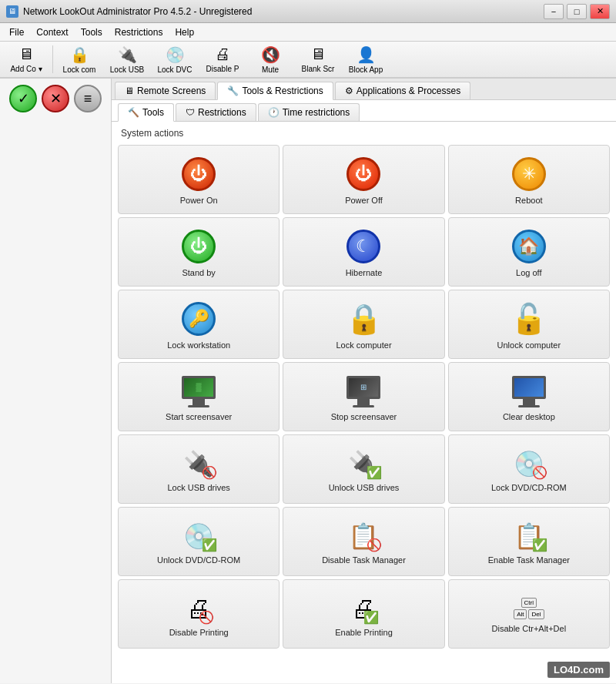 This screenshot has width=616, height=684. I want to click on tab-tools-restrictions: 🔧 Tools & Restrictions, so click(275, 91).